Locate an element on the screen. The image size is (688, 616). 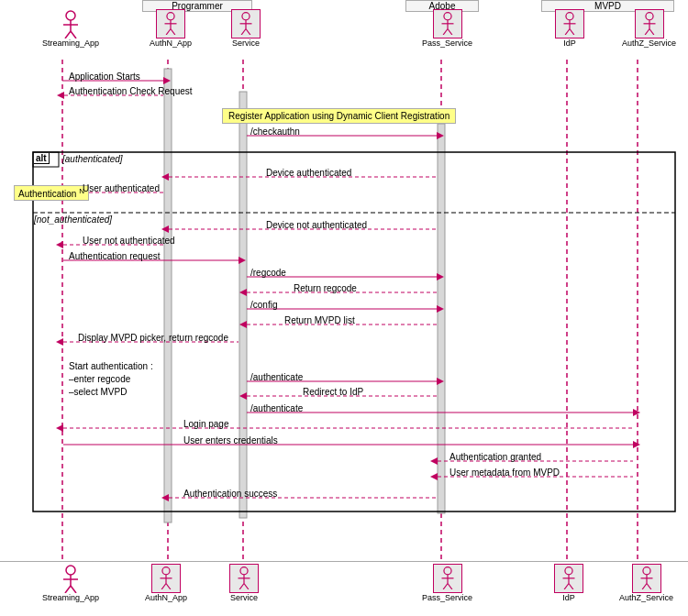
service-icon is located at coordinates (246, 23).